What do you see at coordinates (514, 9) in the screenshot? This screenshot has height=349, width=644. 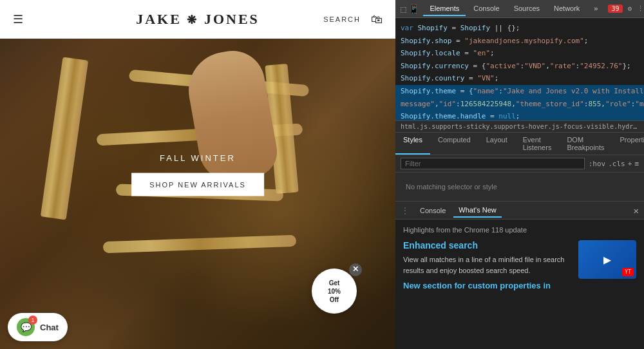 I see `devtools-tabs: Elements Console Sources Network »` at bounding box center [514, 9].